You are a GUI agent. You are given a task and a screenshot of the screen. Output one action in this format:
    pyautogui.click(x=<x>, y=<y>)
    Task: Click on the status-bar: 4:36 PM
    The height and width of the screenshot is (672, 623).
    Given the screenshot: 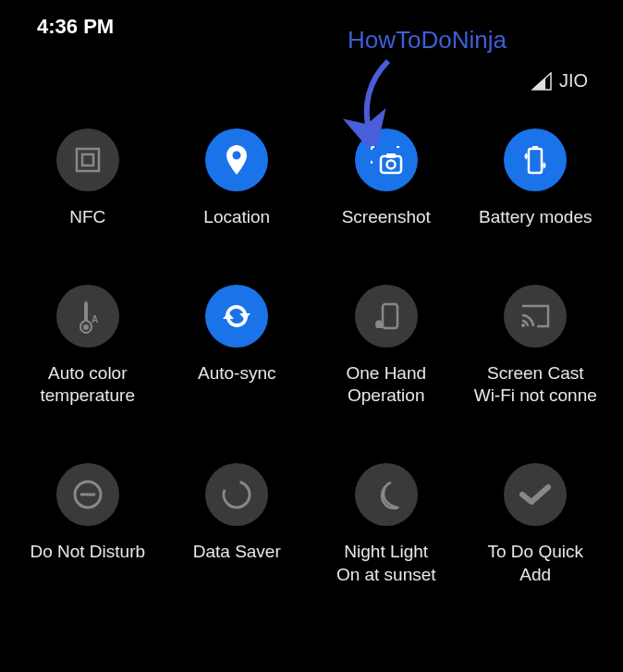 What is the action you would take?
    pyautogui.click(x=312, y=21)
    